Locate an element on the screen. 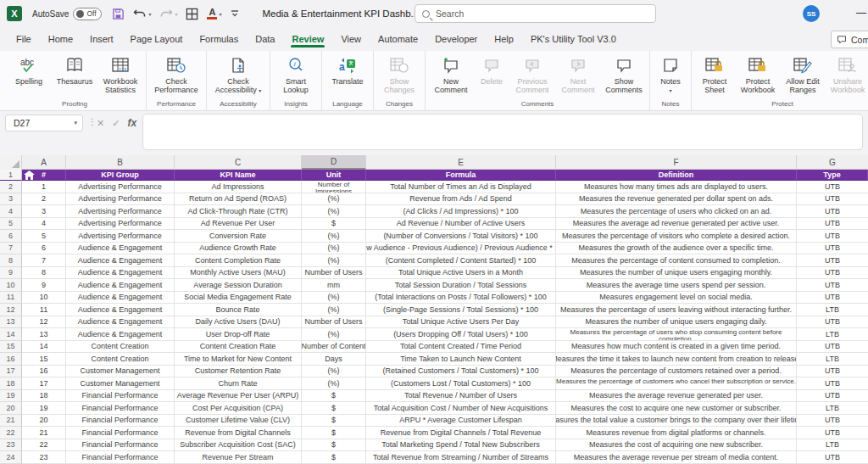 The width and height of the screenshot is (868, 464). data-cell: Daily Active Users (DAU) is located at coordinates (238, 322).